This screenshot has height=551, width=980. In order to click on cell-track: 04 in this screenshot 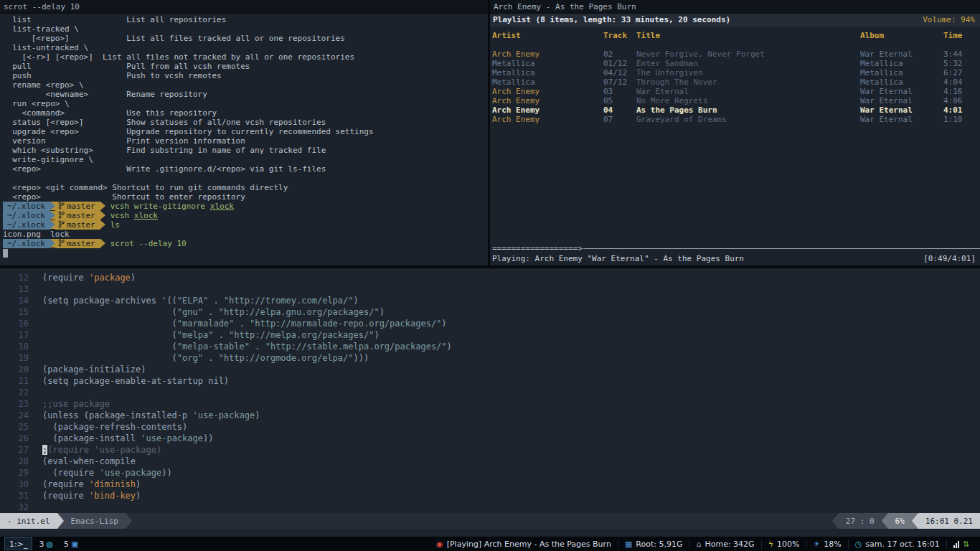, I will do `click(620, 110)`.